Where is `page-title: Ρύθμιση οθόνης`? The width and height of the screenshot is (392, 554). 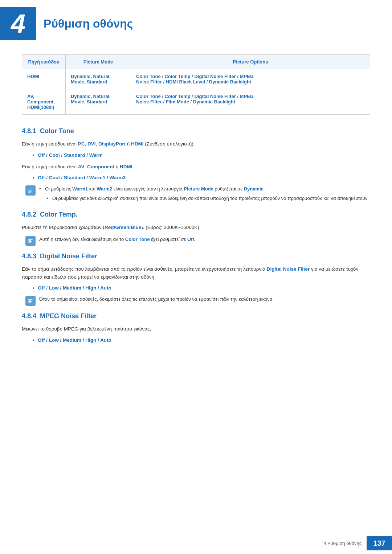
page-title: Ρύθμιση οθόνης is located at coordinates (88, 24).